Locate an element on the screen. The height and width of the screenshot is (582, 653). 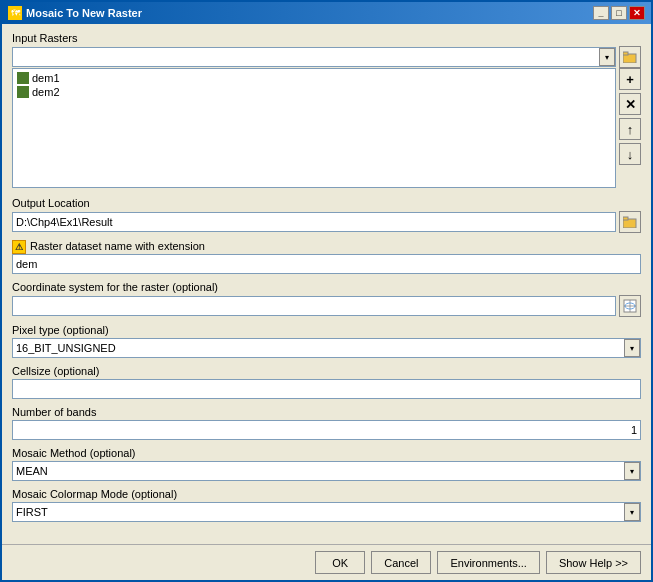
mosaic-colormap-dropdown: FIRST ▾ is located at coordinates (326, 512).